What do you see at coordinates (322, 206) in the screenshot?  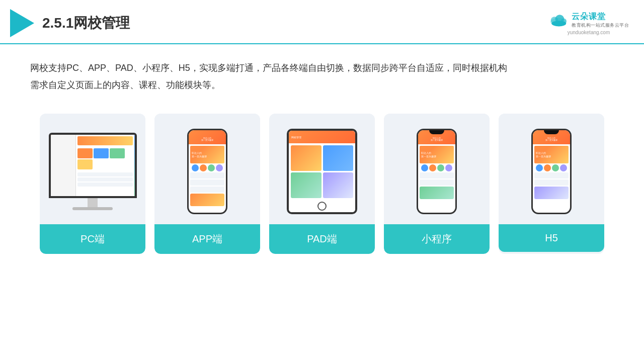 I see `pad-home-btn` at bounding box center [322, 206].